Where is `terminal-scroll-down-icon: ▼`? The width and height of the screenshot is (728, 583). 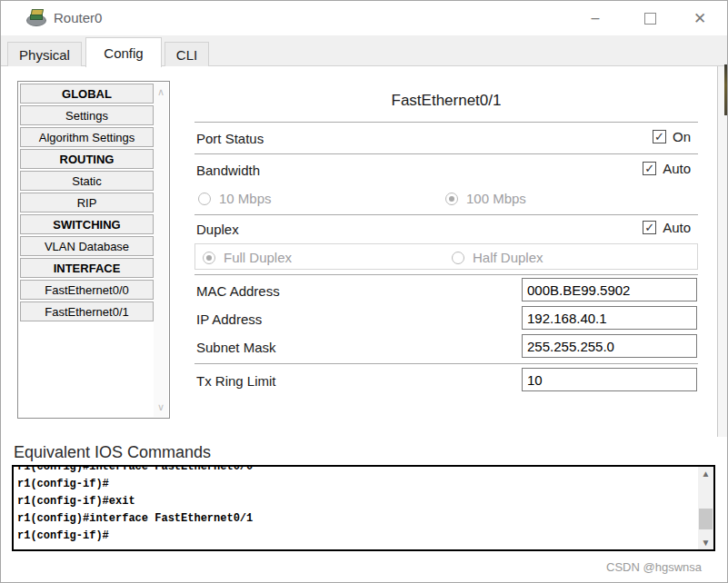 terminal-scroll-down-icon: ▼ is located at coordinates (705, 543).